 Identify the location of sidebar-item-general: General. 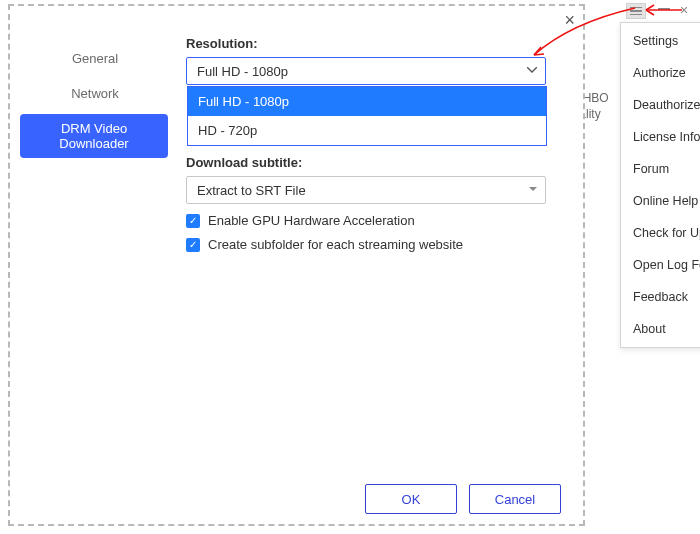
(95, 58).